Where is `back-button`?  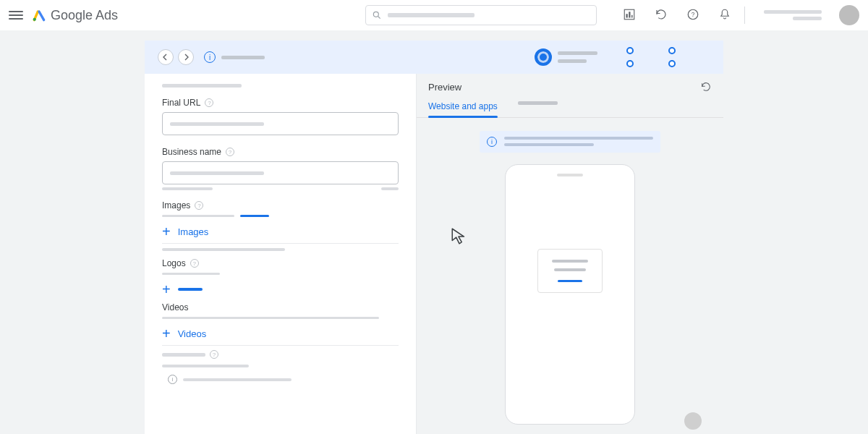 back-button is located at coordinates (166, 57).